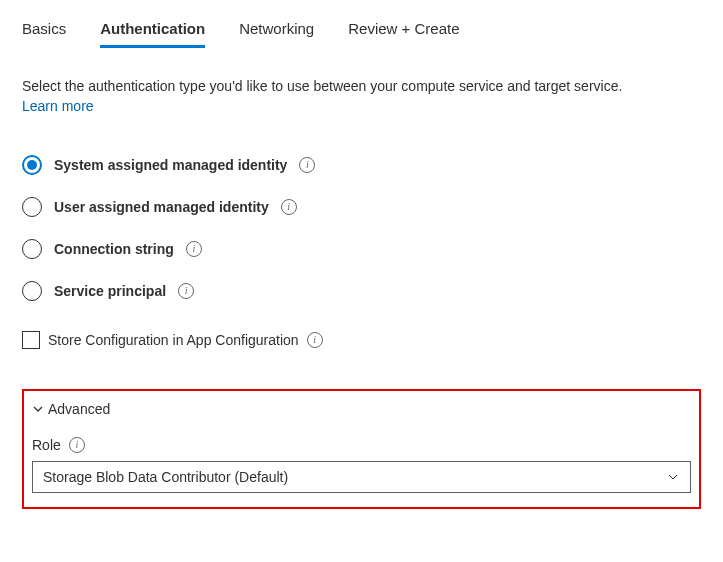 The image size is (723, 562). Describe the element at coordinates (174, 340) in the screenshot. I see `store-config-label: Store Configuration in App Configuration` at that location.